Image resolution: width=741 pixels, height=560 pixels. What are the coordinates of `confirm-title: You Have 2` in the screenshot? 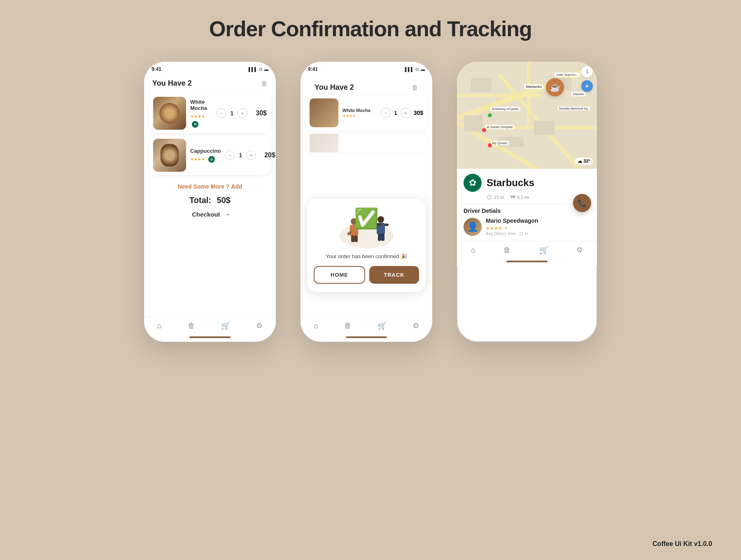 It's located at (334, 87).